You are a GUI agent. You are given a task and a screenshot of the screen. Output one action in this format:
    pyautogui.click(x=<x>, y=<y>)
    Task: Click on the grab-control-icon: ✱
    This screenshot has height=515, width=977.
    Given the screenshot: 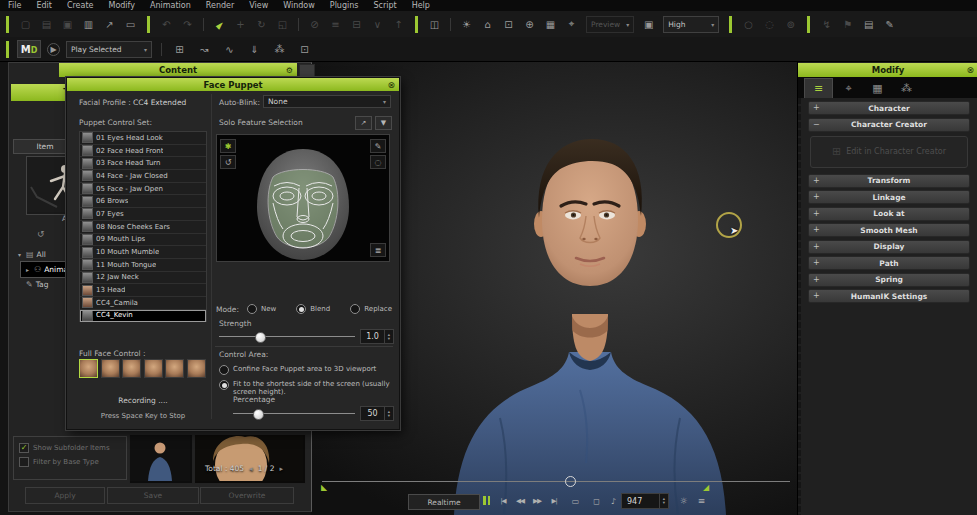 What is the action you would take?
    pyautogui.click(x=228, y=146)
    